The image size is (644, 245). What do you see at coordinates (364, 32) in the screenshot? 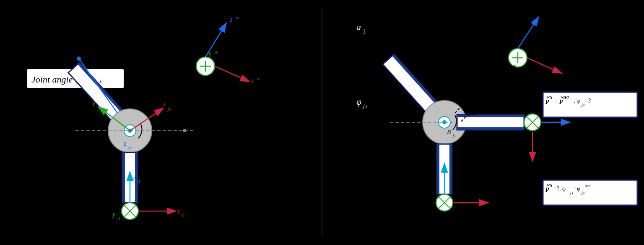
I see `svg-text: 1` at bounding box center [364, 32].